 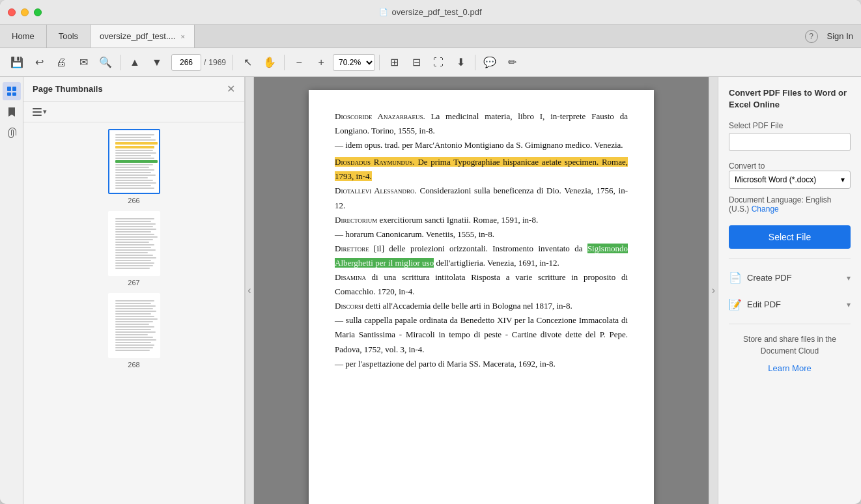 I want to click on select-pdf-input, so click(x=789, y=142).